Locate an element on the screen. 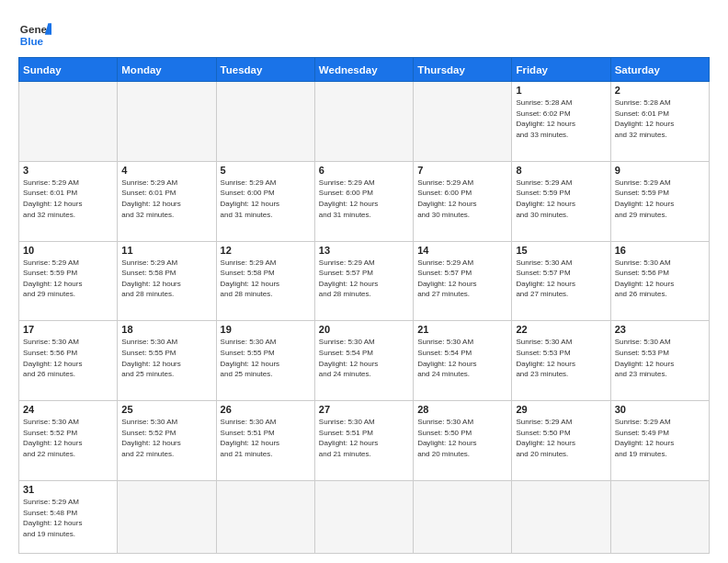 The image size is (728, 563). day-number: 17 is located at coordinates (68, 329).